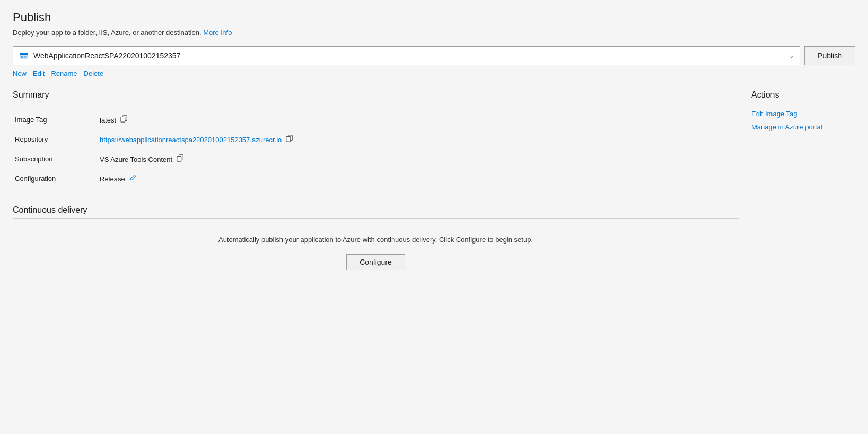  What do you see at coordinates (792, 56) in the screenshot?
I see `dropdown-arrow-icon: ⌄` at bounding box center [792, 56].